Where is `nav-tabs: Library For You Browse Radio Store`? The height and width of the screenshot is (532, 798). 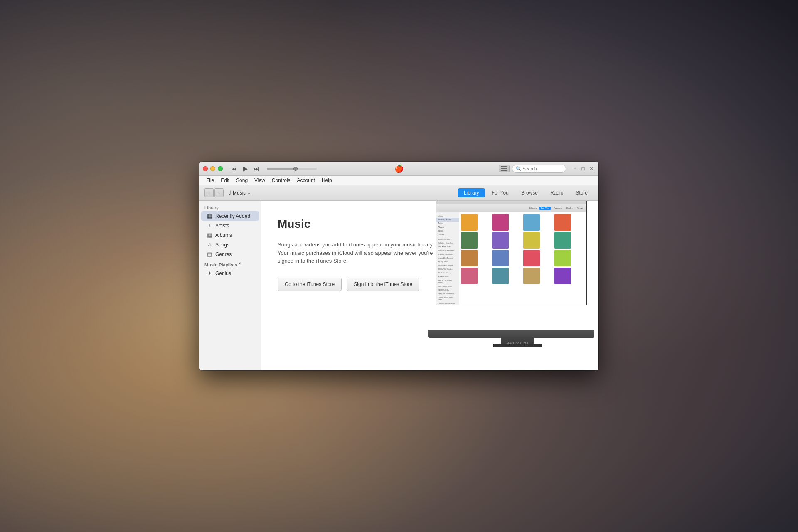 nav-tabs: Library For You Browse Radio Store is located at coordinates (526, 193).